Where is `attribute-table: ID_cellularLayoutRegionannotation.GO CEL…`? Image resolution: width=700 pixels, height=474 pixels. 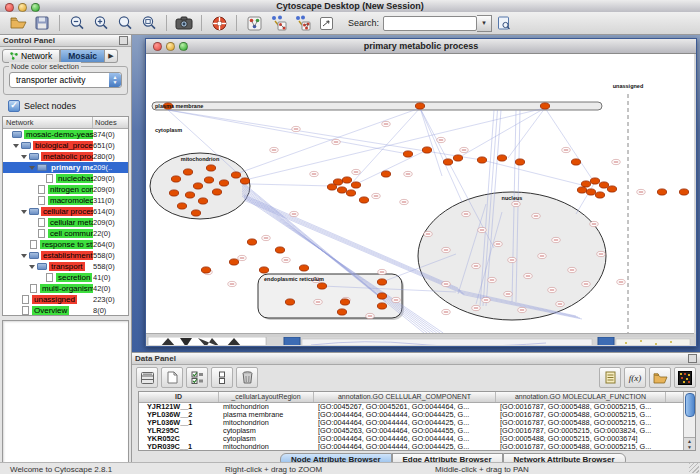
attribute-table: ID_cellularLayoutRegionannotation.GO CEL… is located at coordinates (417, 421).